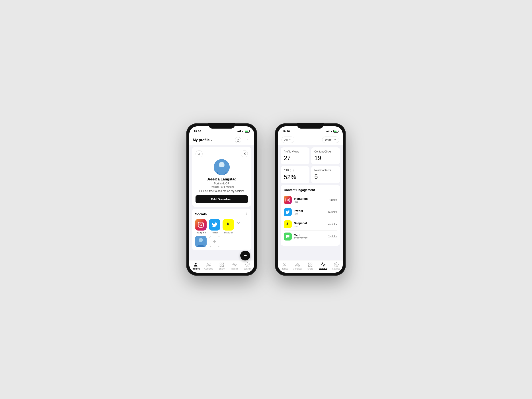  I want to click on edit-download-button: Edit Download, so click(222, 199).